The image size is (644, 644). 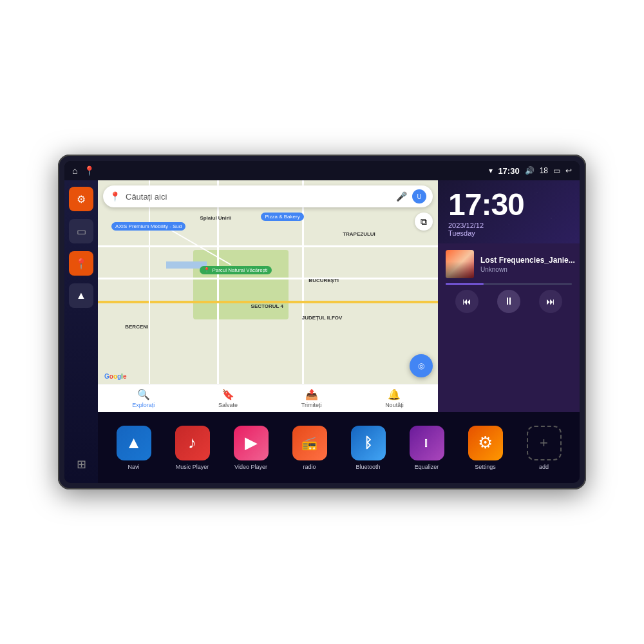 What do you see at coordinates (509, 301) in the screenshot?
I see `pause-icon: ⏸` at bounding box center [509, 301].